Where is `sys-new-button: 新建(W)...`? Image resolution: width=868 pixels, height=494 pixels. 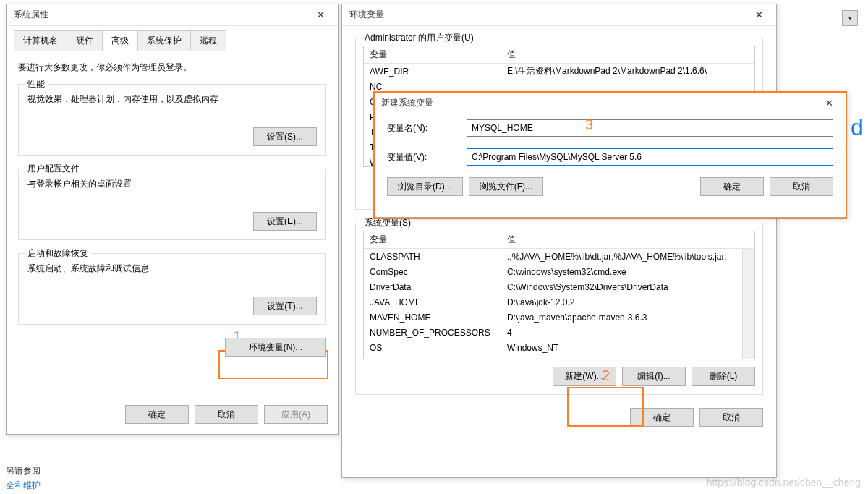 sys-new-button: 新建(W)... is located at coordinates (584, 376).